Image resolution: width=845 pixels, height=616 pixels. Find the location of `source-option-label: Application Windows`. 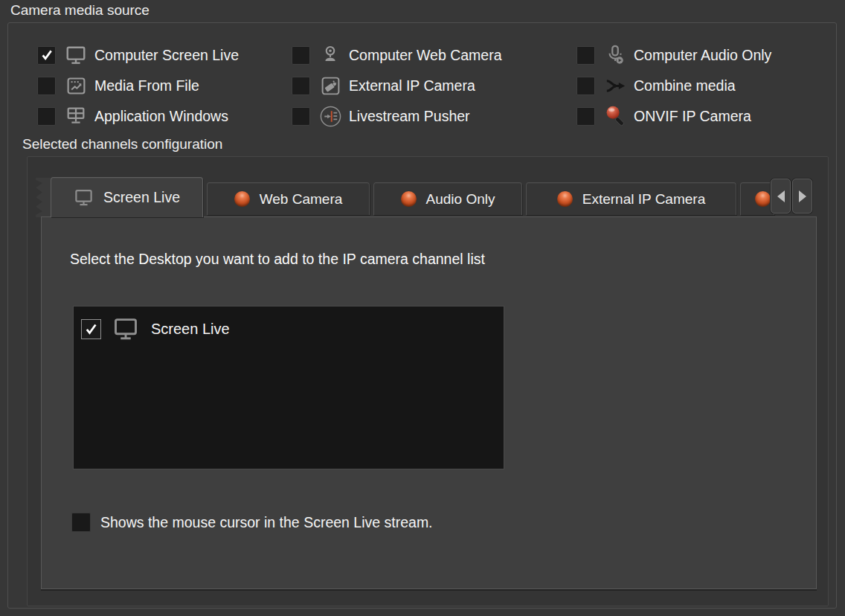

source-option-label: Application Windows is located at coordinates (161, 116).